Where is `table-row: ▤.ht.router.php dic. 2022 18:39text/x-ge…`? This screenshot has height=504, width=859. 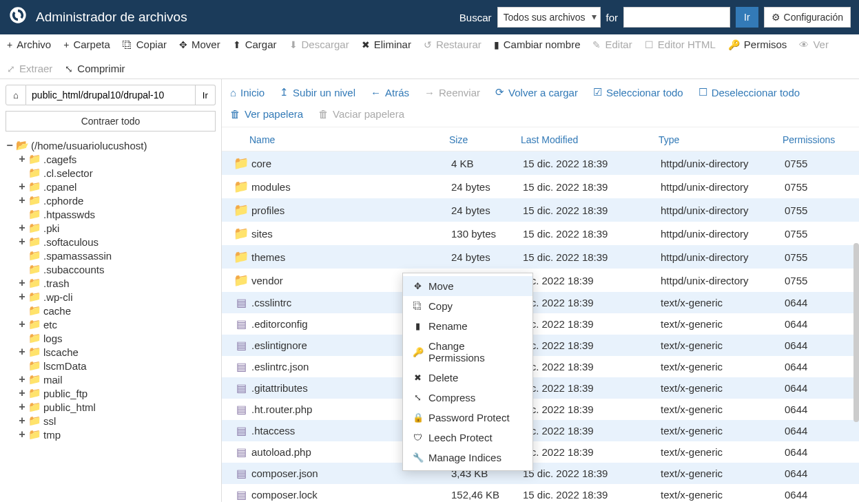 table-row: ▤.ht.router.php dic. 2022 18:39text/x-ge… is located at coordinates (540, 409).